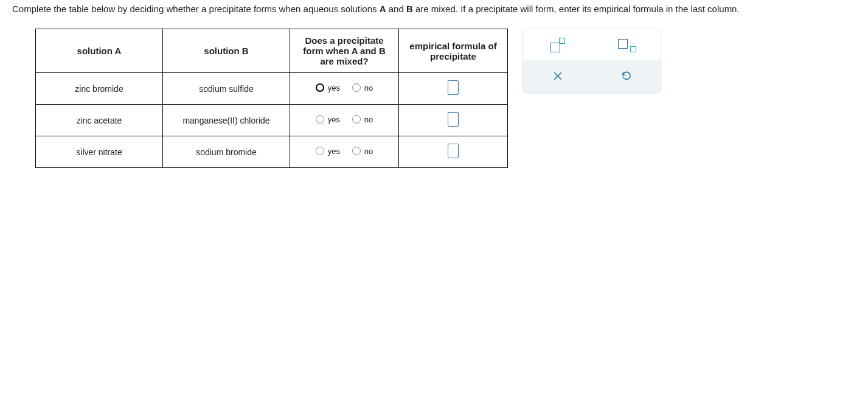  Describe the element at coordinates (226, 152) in the screenshot. I see `cell-solution-b: sodium bromide` at that location.